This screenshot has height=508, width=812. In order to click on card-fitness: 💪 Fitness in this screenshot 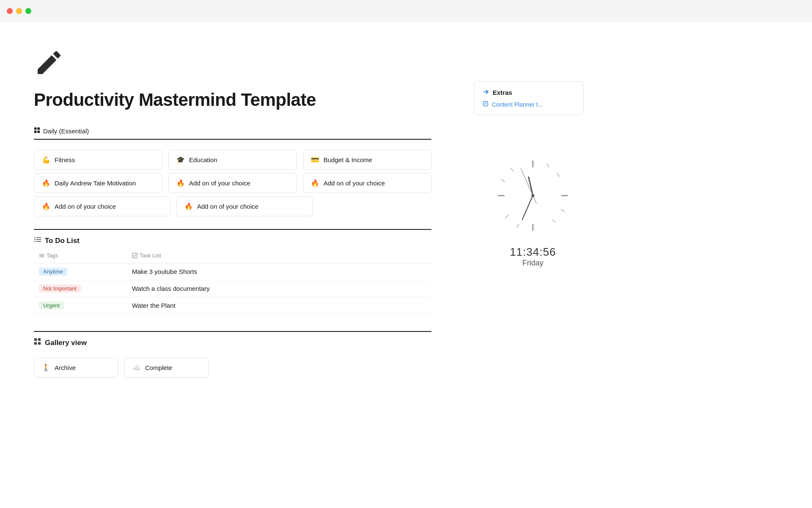, I will do `click(98, 160)`.